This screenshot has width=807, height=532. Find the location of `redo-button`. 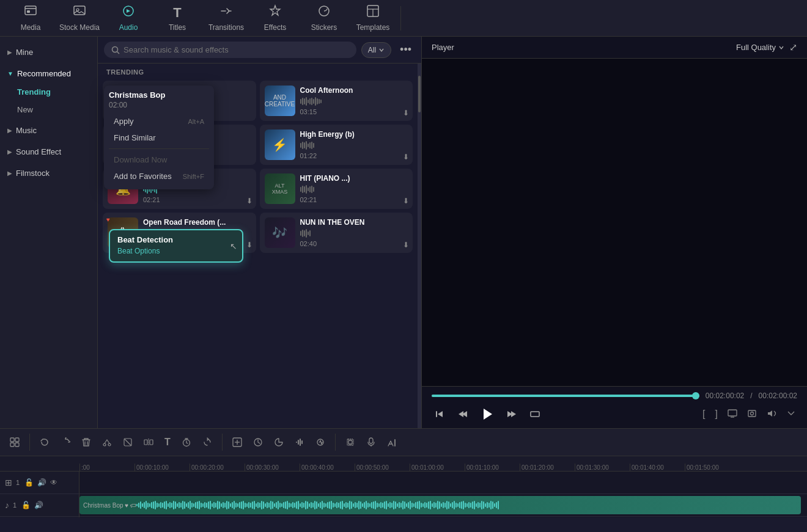

redo-button is located at coordinates (65, 442).